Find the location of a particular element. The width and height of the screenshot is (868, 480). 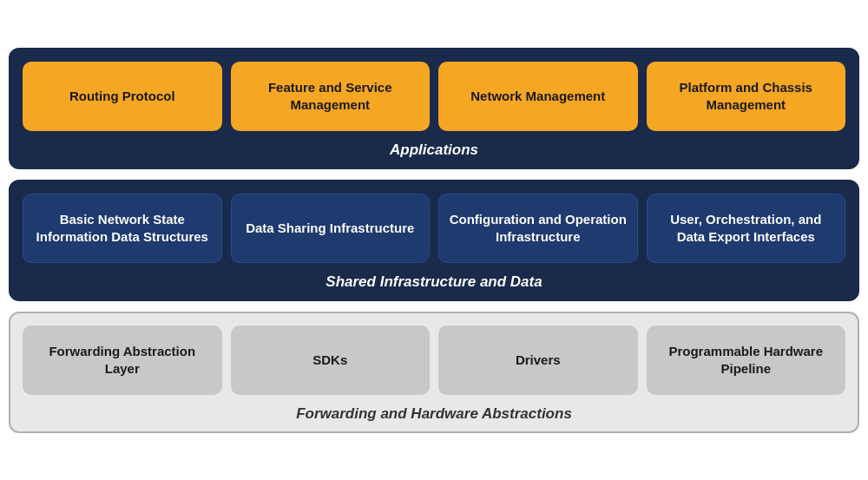

card-routing-protocol: Routing Protocol is located at coordinates (122, 96).